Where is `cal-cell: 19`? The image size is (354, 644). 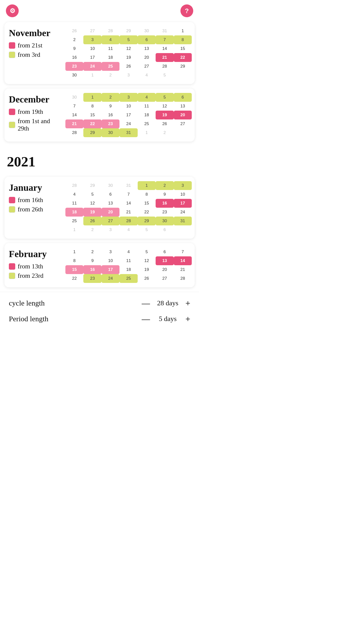
cal-cell: 19 is located at coordinates (128, 58).